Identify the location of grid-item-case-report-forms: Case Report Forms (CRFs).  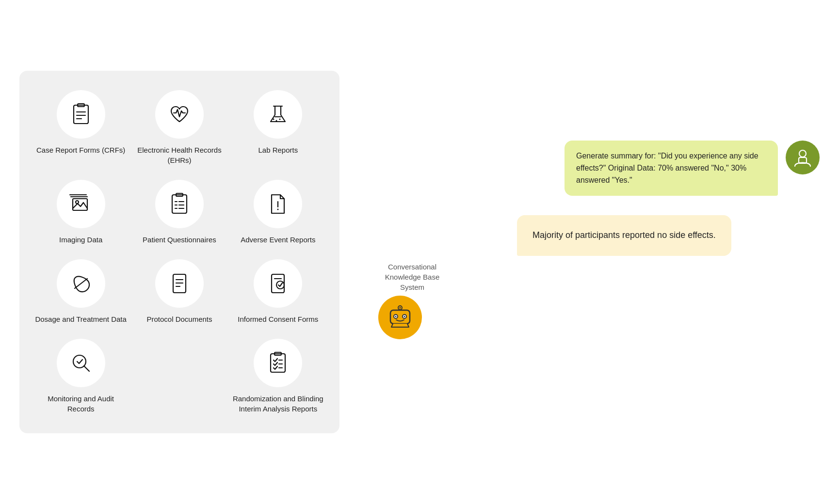
(81, 128).